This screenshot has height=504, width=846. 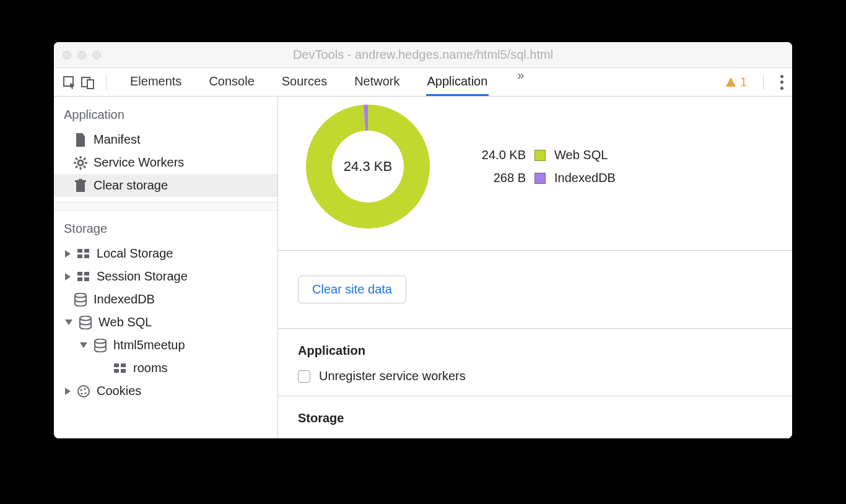 What do you see at coordinates (81, 140) in the screenshot?
I see `document-icon` at bounding box center [81, 140].